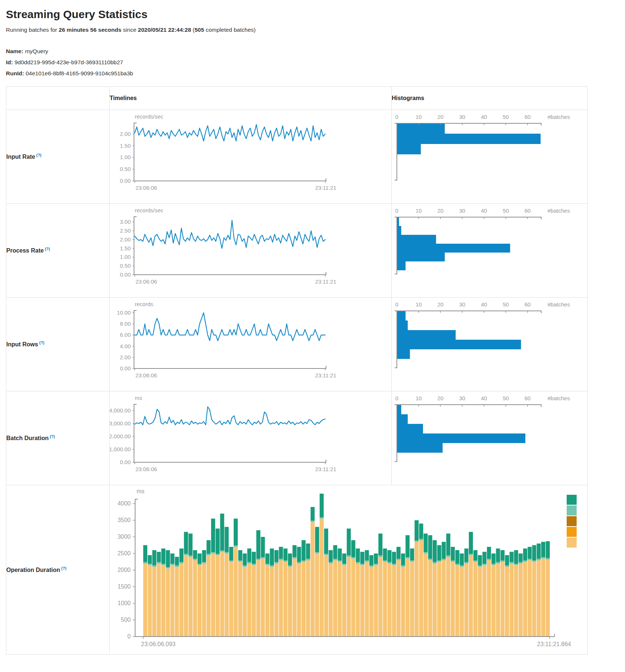 The width and height of the screenshot is (625, 672). Describe the element at coordinates (251, 157) in the screenshot. I see `timeline-cell-input-rate: records/sec2.001.501.000.500.0023:06:062…` at that location.